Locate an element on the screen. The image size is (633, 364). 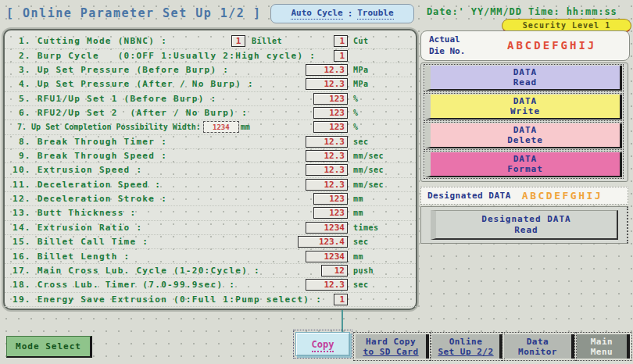
parameter-label: 14. Extrusion Ratio : is located at coordinates (77, 228).